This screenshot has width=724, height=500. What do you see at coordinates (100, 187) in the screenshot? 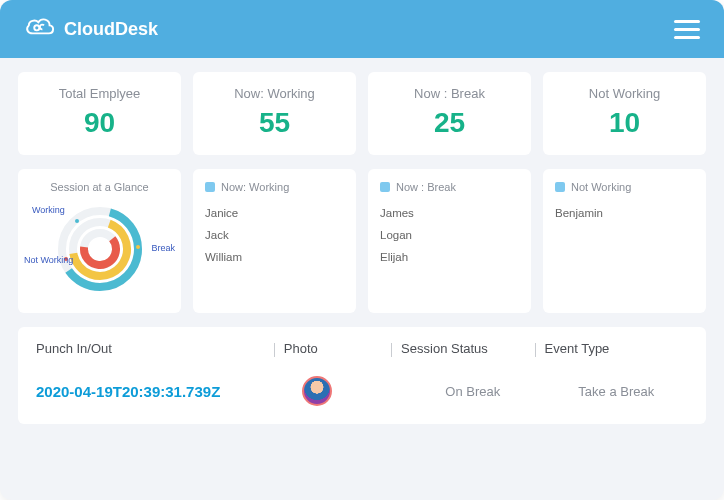
I see `panel-title: Session at a Glance` at bounding box center [100, 187].